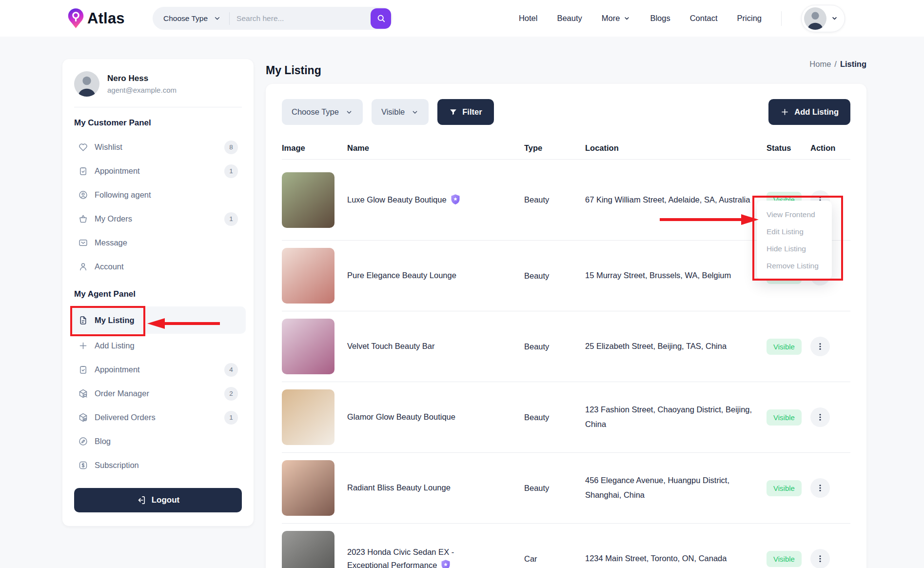  I want to click on type-filter-dropdown: Choose Type, so click(322, 112).